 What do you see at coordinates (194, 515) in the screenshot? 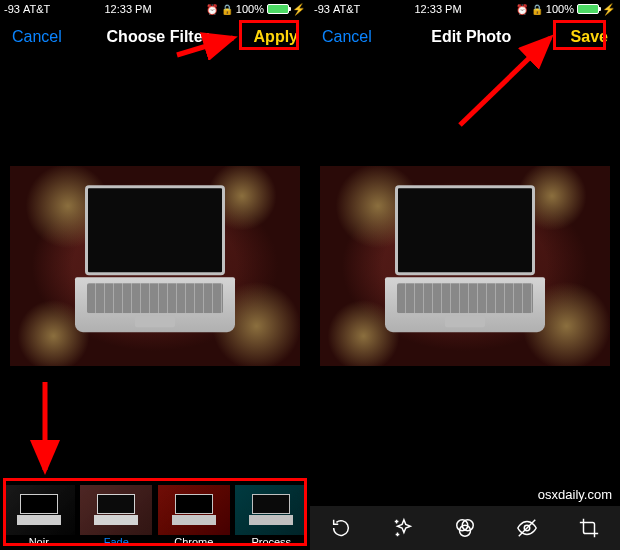
I see `filter-chrome: Chrome` at bounding box center [194, 515].